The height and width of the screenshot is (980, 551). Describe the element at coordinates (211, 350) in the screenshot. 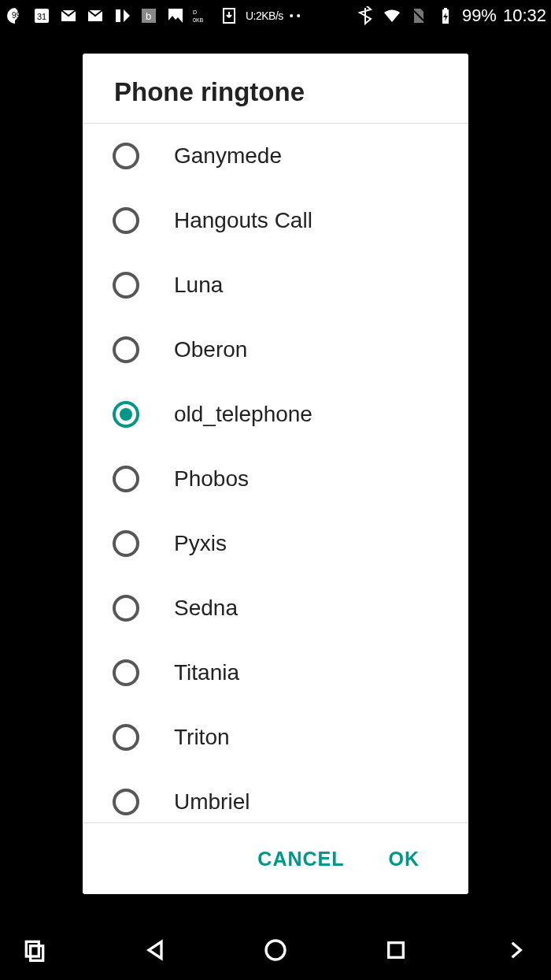

I see `ringtone-option-label: Oberon` at that location.